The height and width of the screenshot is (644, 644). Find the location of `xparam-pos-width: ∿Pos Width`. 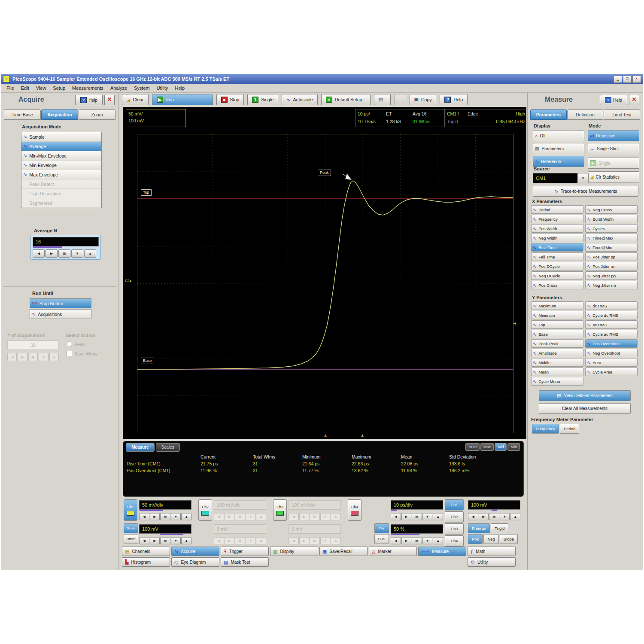

xparam-pos-width: ∿Pos Width is located at coordinates (557, 228).